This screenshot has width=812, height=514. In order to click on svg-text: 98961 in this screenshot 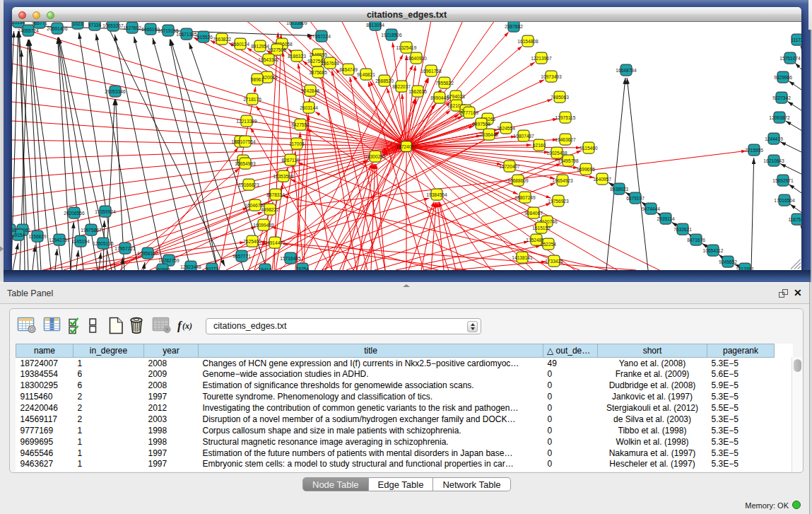, I will do `click(257, 79)`.